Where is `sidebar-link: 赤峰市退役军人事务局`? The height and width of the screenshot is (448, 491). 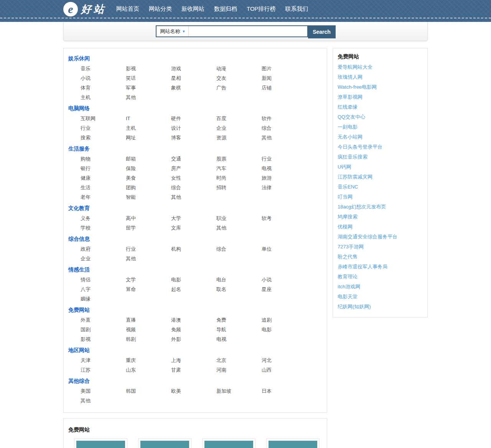
sidebar-link: 赤峰市退役军人事务局 is located at coordinates (380, 267).